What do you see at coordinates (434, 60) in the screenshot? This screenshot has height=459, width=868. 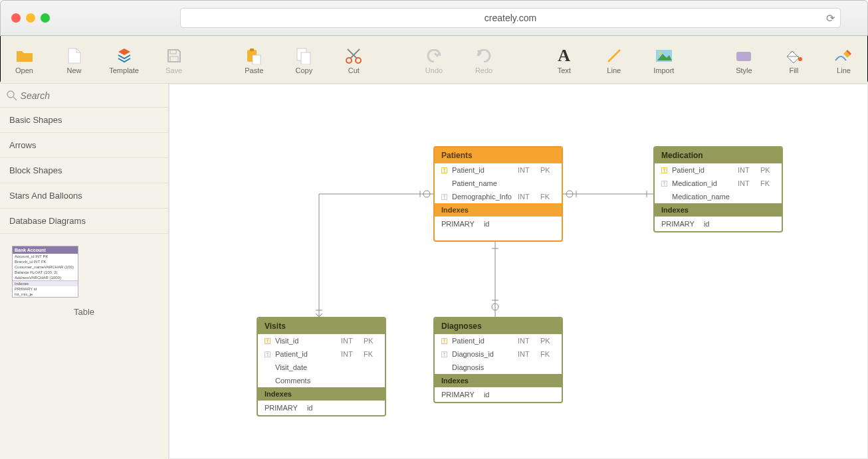 I see `toolbar: Open New Template Save Paste Copy Cut Un…` at bounding box center [434, 60].